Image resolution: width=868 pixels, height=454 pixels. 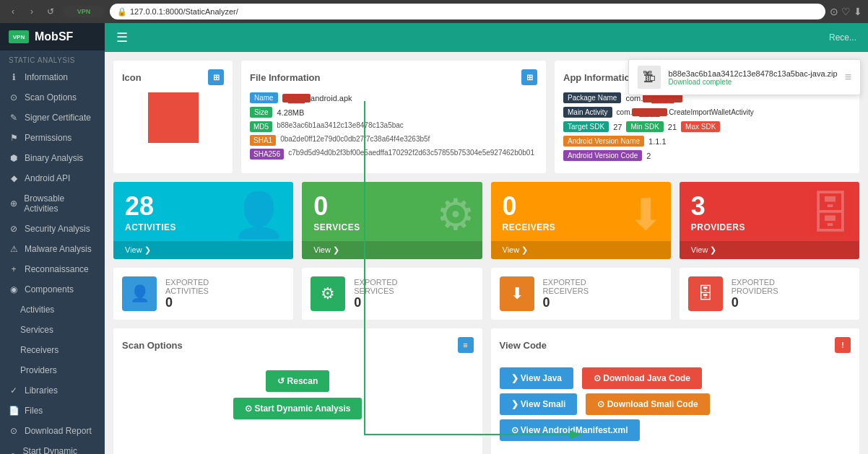 I want to click on logo-icon: VPN, so click(x=19, y=37).